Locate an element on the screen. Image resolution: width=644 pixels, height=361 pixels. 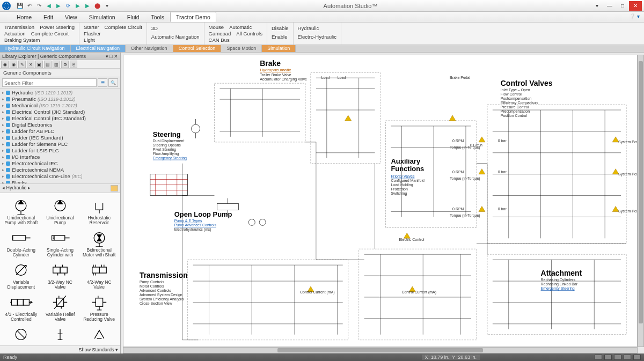
qat-play-icon: ▶ is located at coordinates (78, 6).